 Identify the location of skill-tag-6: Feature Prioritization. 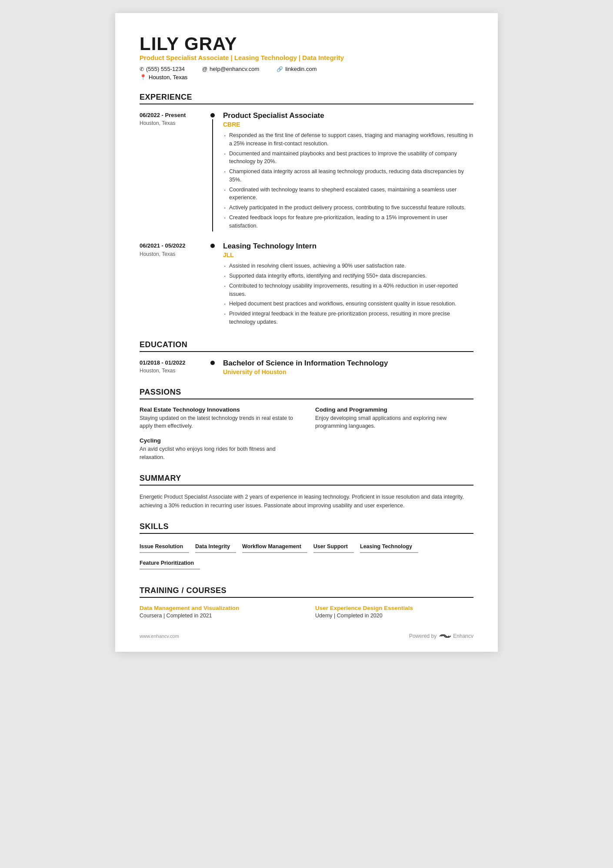
(170, 563).